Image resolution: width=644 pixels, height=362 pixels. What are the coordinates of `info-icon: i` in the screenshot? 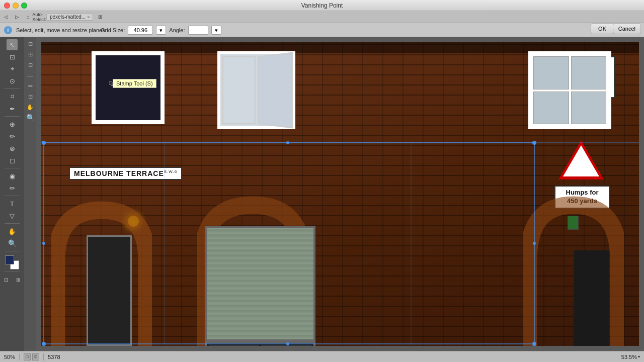 It's located at (8, 30).